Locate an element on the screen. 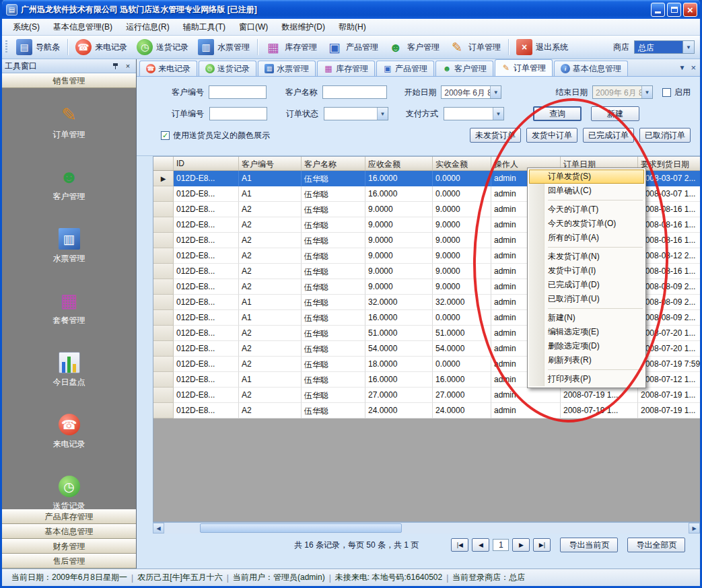  water-ticket-icon: ▥ is located at coordinates (69, 239).